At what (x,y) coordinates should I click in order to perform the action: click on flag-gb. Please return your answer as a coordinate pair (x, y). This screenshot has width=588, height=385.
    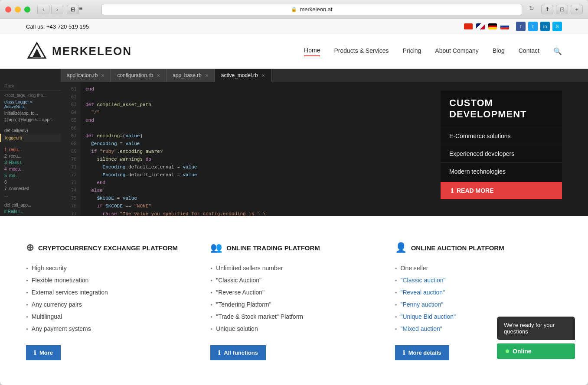
    Looking at the image, I should click on (480, 26).